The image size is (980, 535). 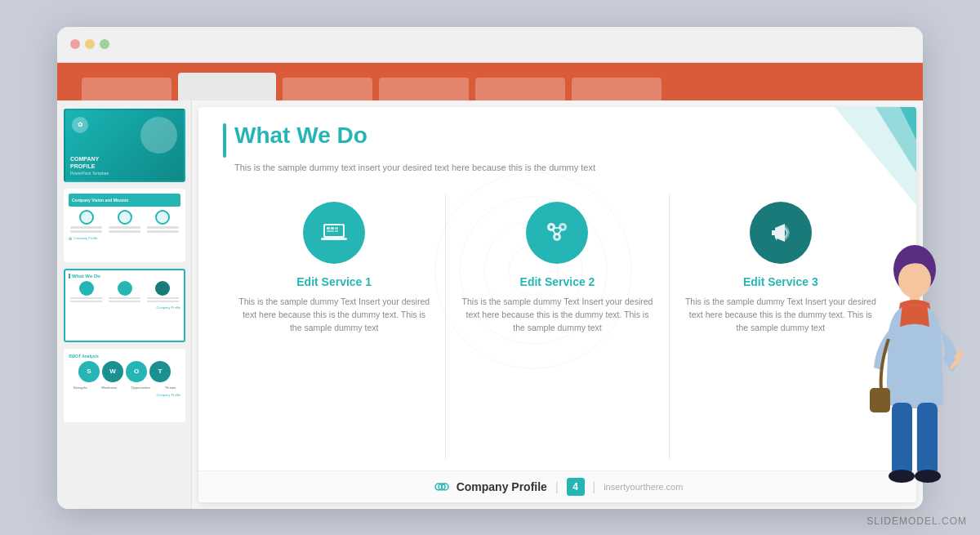 What do you see at coordinates (490, 487) in the screenshot?
I see `footer-logo: Company Profile` at bounding box center [490, 487].